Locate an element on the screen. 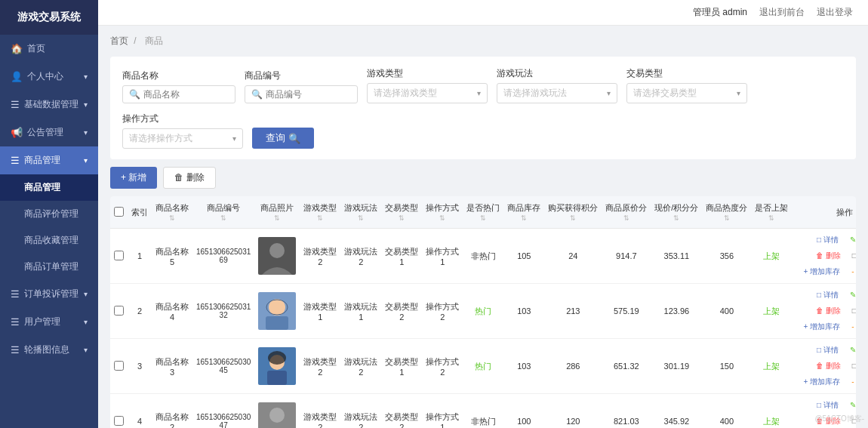 Image resolution: width=868 pixels, height=428 pixels. add-stock-btn-0: + 增加库存 is located at coordinates (823, 272).